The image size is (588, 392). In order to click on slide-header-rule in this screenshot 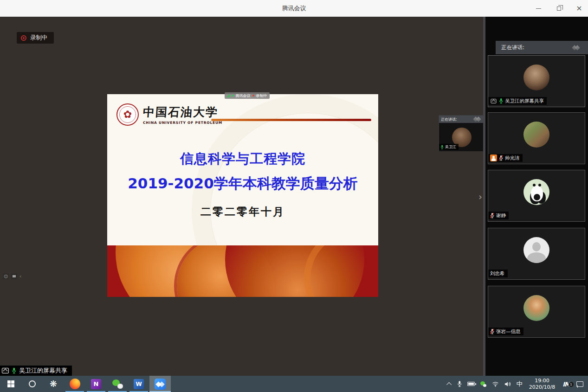, I will do `click(291, 120)`.